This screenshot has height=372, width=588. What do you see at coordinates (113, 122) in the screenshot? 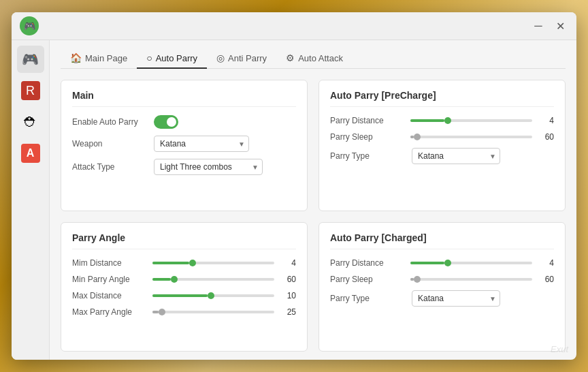
I see `enable-auto-parry-label: Enable Auto Parry` at bounding box center [113, 122].